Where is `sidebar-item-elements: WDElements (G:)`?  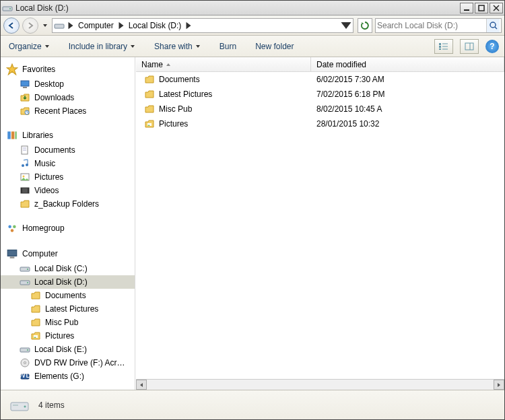 sidebar-item-elements: WDElements (G:) is located at coordinates (67, 376).